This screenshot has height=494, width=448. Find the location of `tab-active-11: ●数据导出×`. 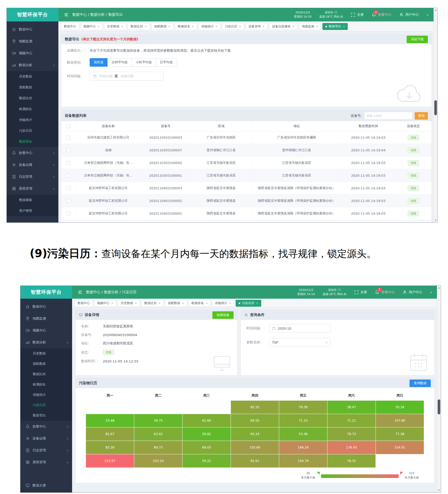

tab-active-11: ●数据导出× is located at coordinates (335, 26).